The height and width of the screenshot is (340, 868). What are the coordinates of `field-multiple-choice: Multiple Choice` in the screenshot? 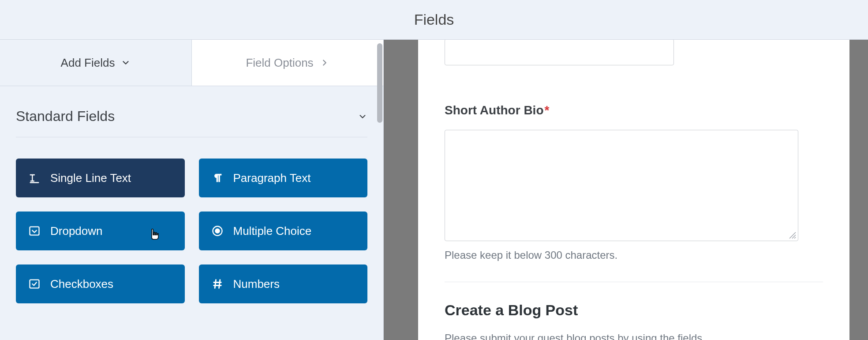 It's located at (283, 231).